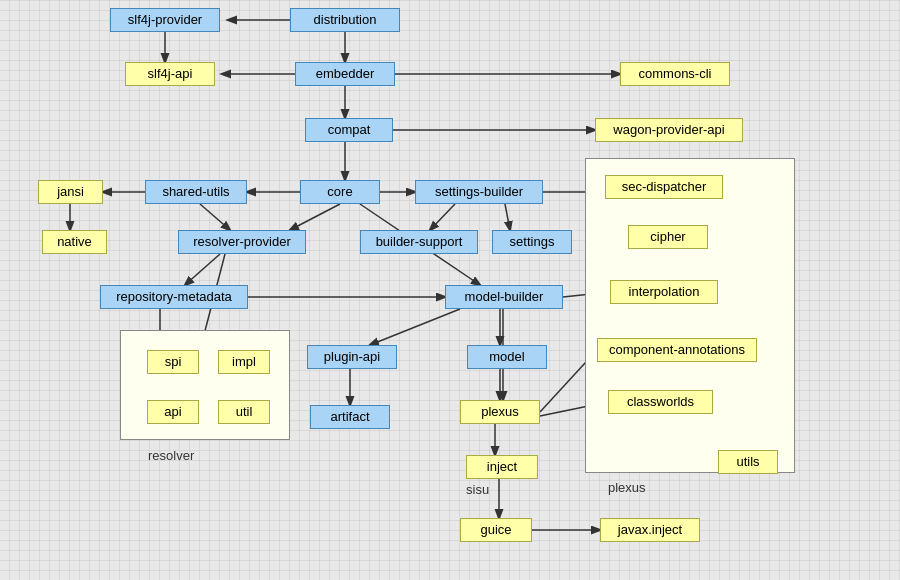  What do you see at coordinates (478, 490) in the screenshot?
I see `sisu-label: sisu` at bounding box center [478, 490].